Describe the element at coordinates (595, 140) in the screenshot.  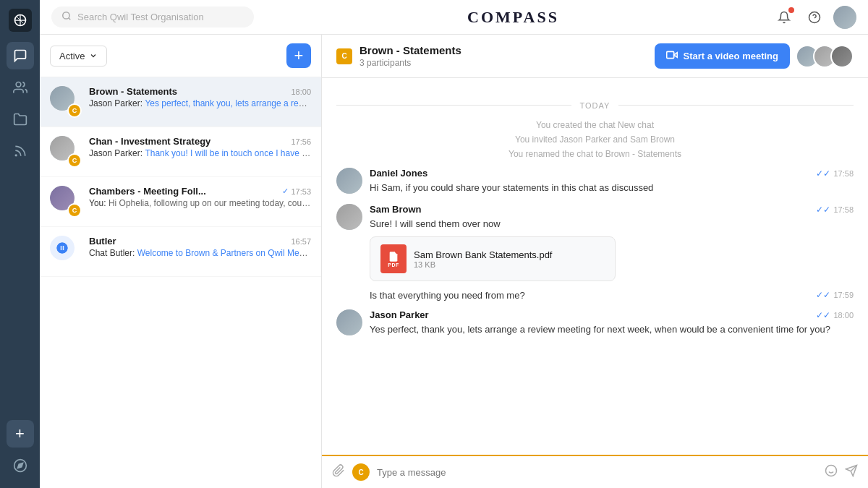
I see `system-message-2: You invited Jason Parker and Sam Brown` at that location.